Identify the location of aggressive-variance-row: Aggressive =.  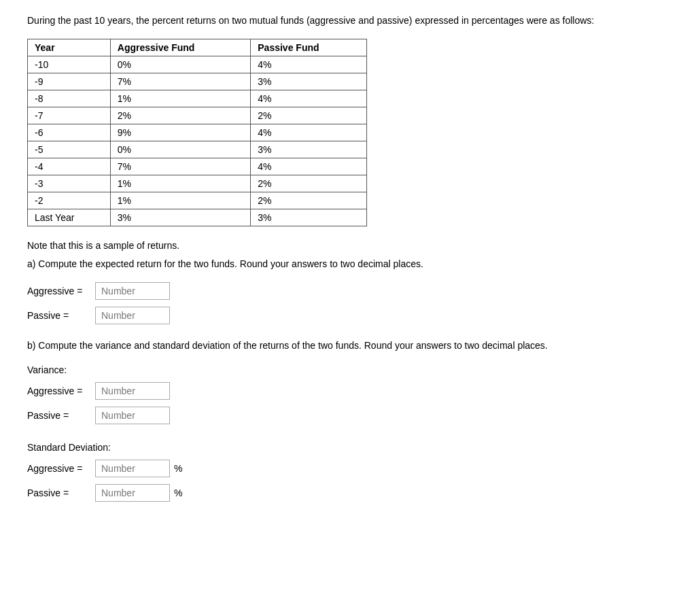
(348, 391).